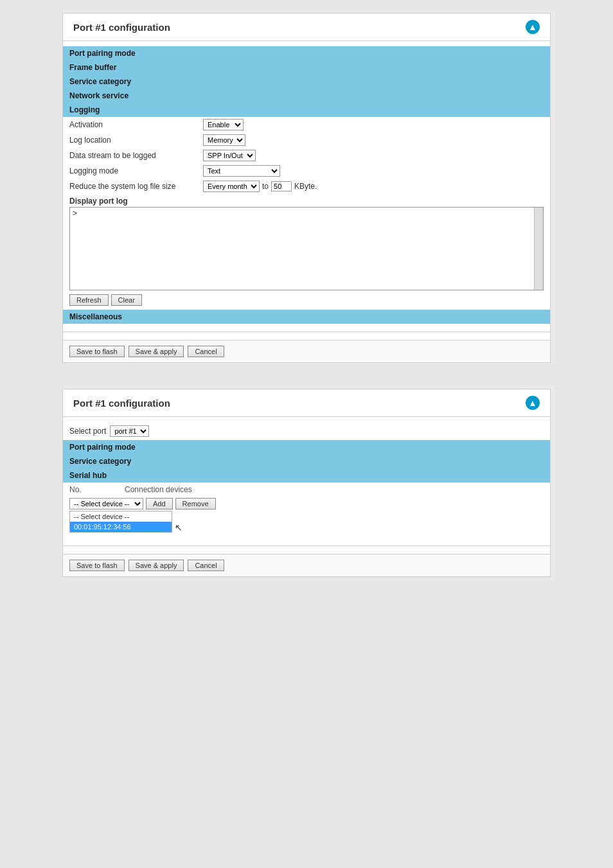  I want to click on panel1-title: Port #1 configuration, so click(122, 27).